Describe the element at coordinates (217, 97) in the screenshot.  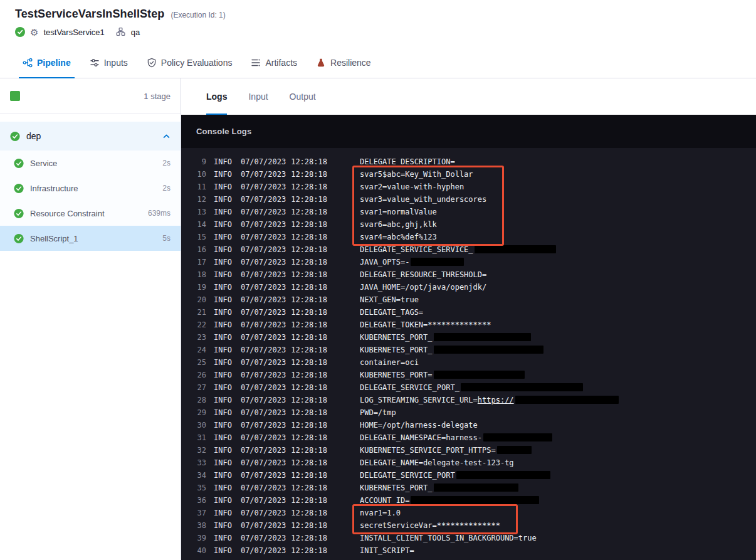
I see `console-tab-logs: Logs` at that location.